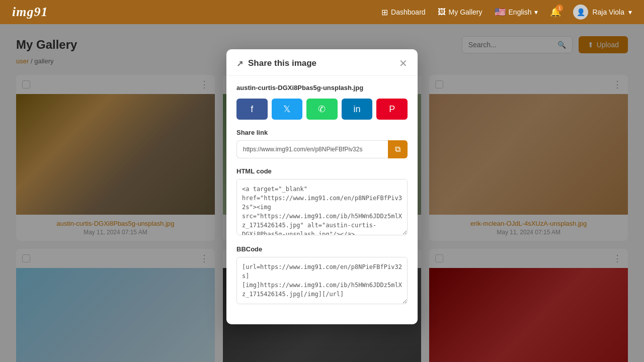 The width and height of the screenshot is (644, 362). Describe the element at coordinates (555, 12) in the screenshot. I see `notification-button: 🔔 1` at that location.